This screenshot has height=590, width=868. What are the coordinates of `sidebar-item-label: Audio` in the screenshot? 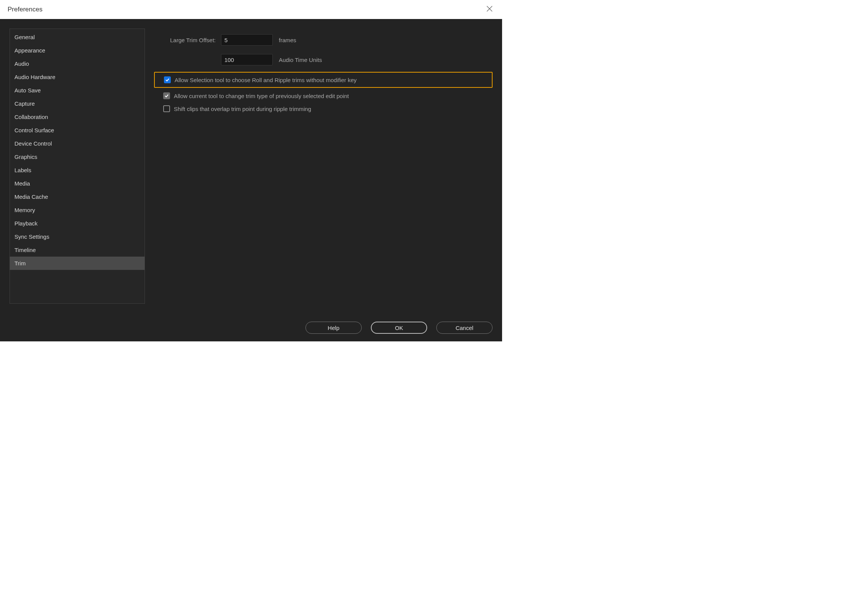 It's located at (22, 64).